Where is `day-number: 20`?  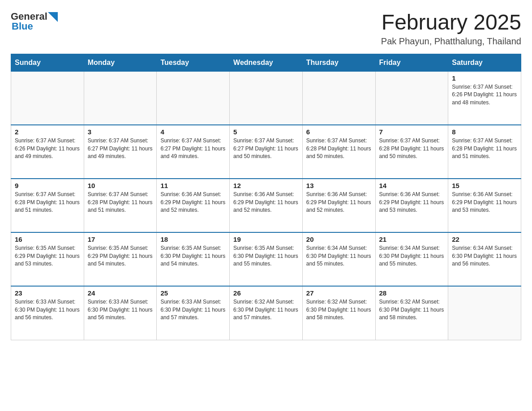 day-number: 20 is located at coordinates (339, 239).